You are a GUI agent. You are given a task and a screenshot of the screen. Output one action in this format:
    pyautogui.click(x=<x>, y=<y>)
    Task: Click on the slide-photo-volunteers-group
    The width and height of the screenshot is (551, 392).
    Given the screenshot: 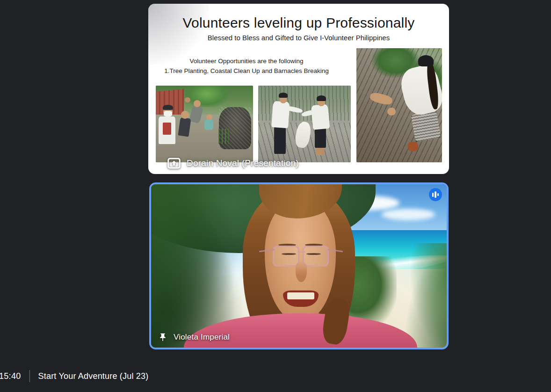 What is the action you would take?
    pyautogui.click(x=204, y=124)
    